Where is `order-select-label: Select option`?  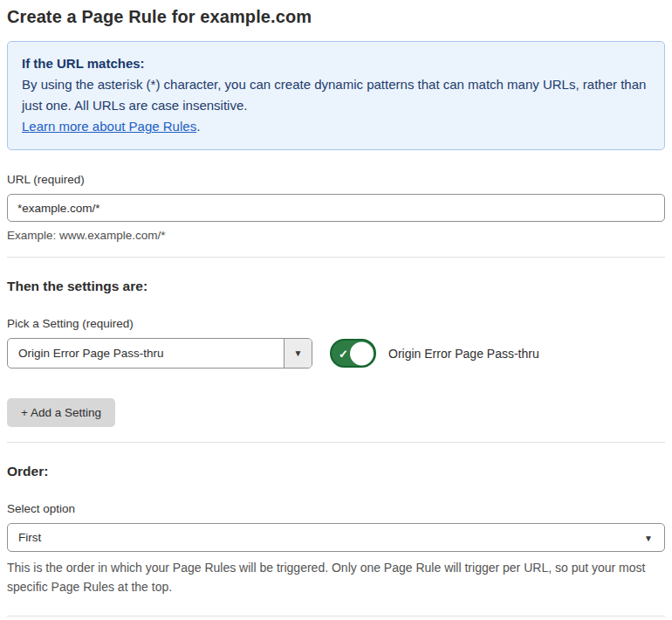 order-select-label: Select option is located at coordinates (336, 508).